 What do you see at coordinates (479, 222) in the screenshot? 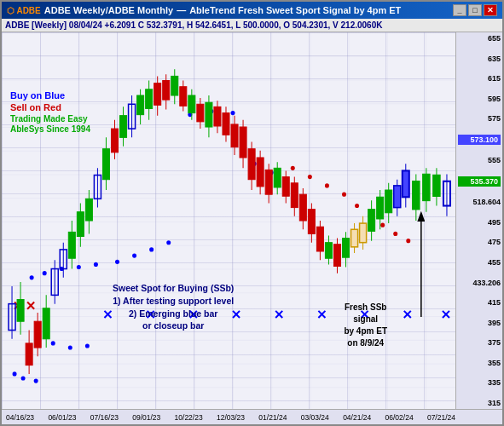
I see `price-495: 495` at bounding box center [479, 222].